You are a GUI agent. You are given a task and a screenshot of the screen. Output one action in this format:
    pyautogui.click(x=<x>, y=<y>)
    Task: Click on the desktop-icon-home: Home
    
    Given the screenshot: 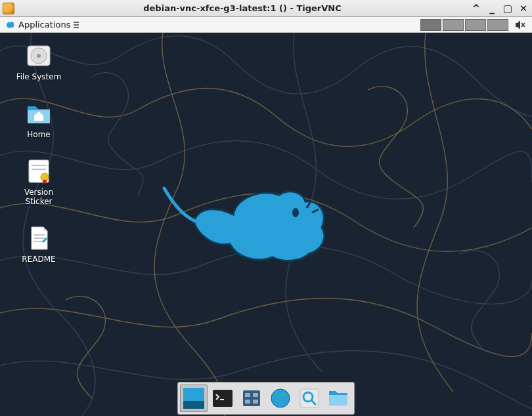 What is the action you would take?
    pyautogui.click(x=39, y=119)
    